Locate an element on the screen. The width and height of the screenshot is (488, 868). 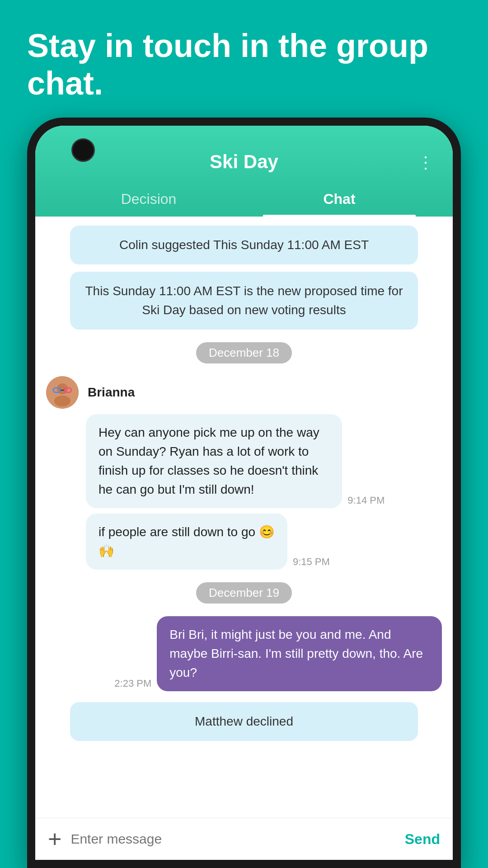
message-time-1: 9:14 PM is located at coordinates (366, 501).